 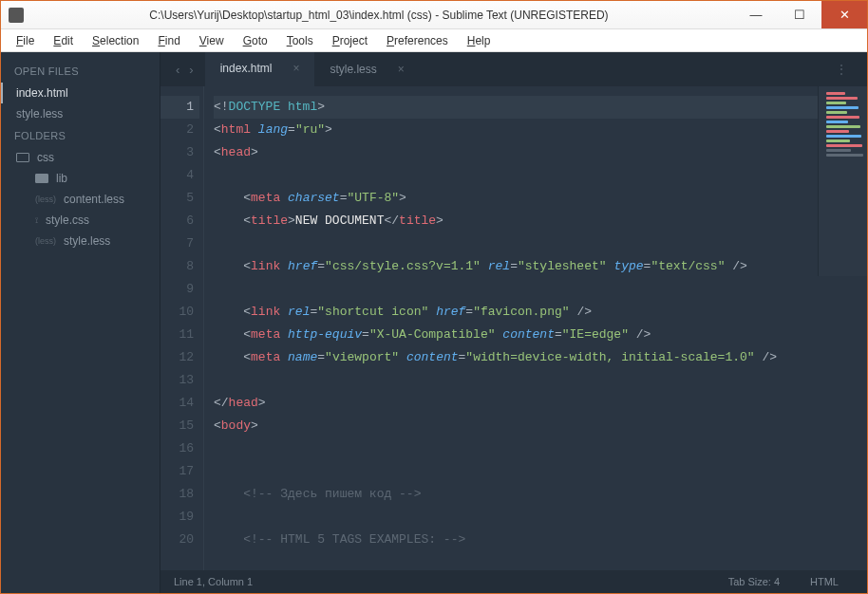 What do you see at coordinates (116, 41) in the screenshot?
I see `menu-selection: Selection` at bounding box center [116, 41].